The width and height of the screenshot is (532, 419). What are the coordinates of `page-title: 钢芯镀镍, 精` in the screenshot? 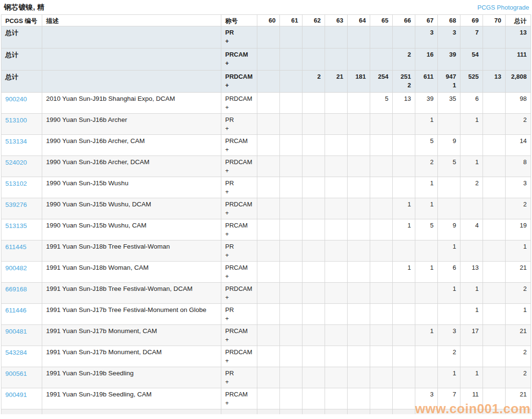 It's located at (24, 8).